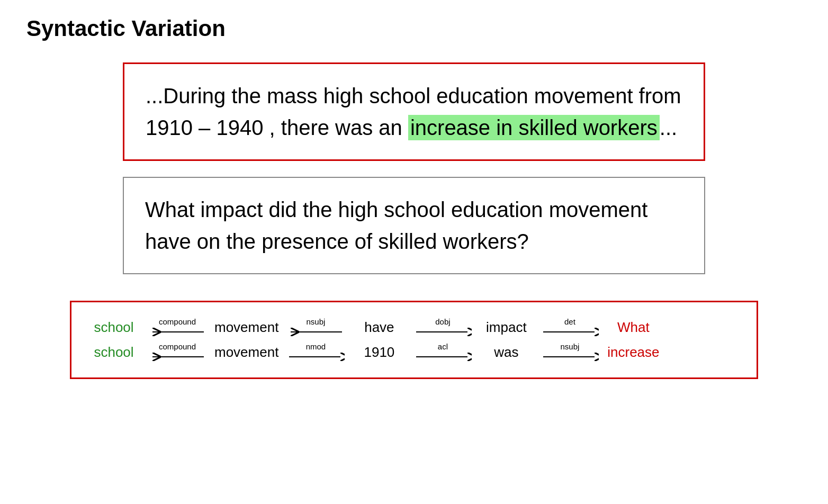  Describe the element at coordinates (534, 128) in the screenshot. I see `passage-highlight: increase in skilled workers` at that location.